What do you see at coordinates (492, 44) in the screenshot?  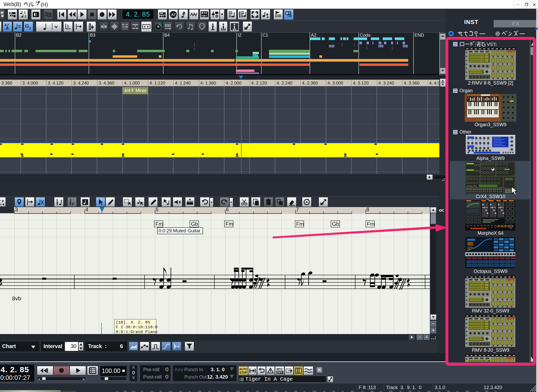 I see `svg-text: VSTi` at bounding box center [492, 44].